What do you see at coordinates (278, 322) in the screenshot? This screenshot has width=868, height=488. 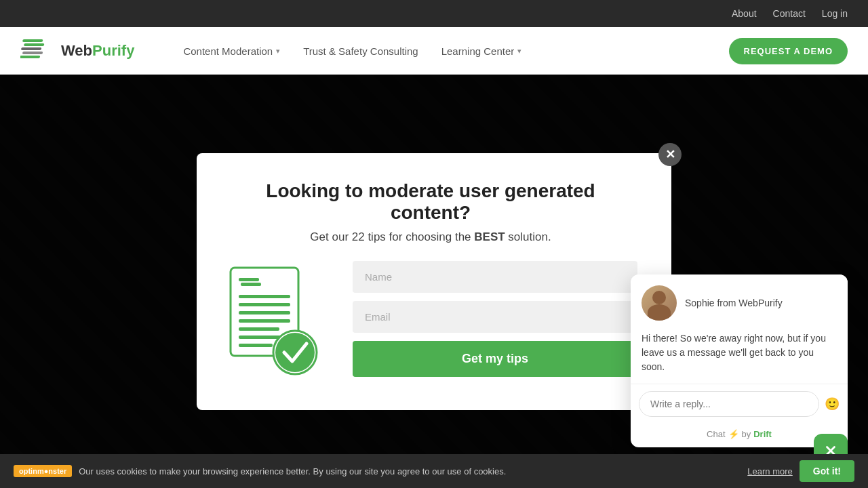 I see `modal-illustration` at bounding box center [278, 322].